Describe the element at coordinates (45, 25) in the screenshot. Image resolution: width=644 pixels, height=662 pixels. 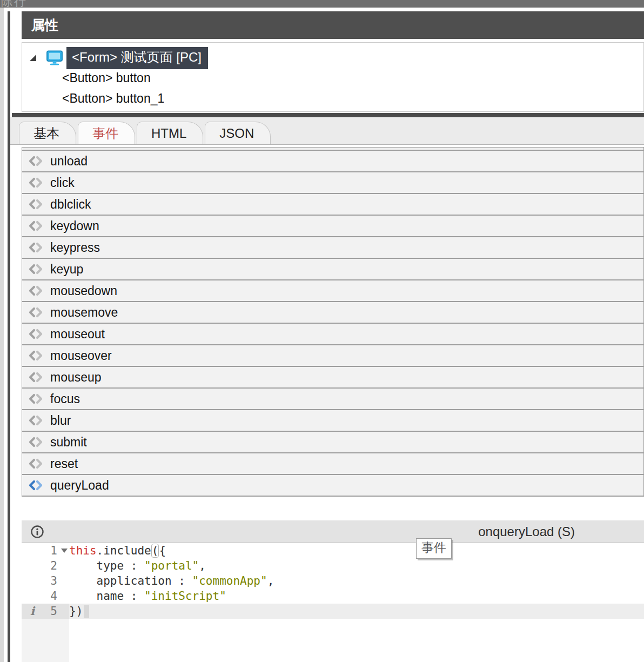
I see `properties-panel-title: 属性` at that location.